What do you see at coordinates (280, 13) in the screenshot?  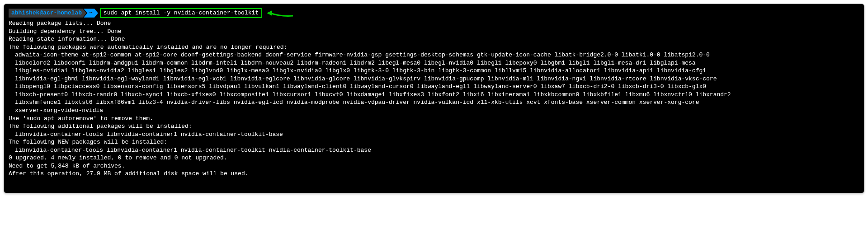 I see `annotation-arrow` at bounding box center [280, 13].